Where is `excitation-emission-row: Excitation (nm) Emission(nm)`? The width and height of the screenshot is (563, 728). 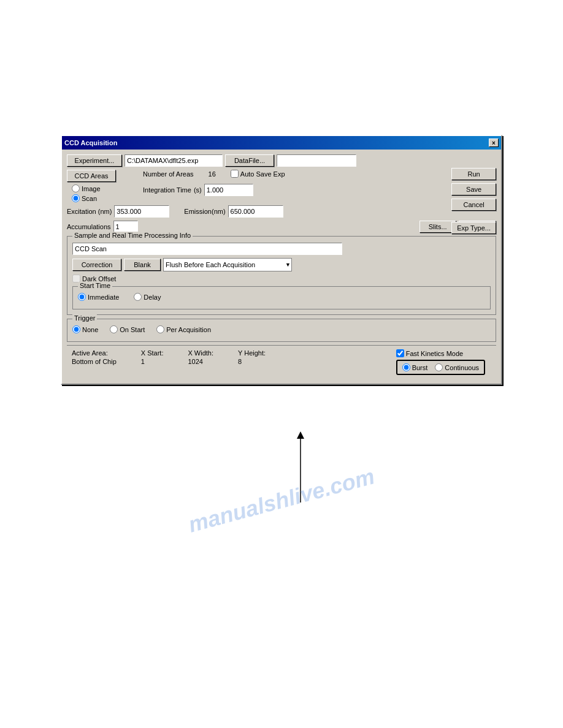
excitation-emission-row: Excitation (nm) Emission(nm) is located at coordinates (282, 211).